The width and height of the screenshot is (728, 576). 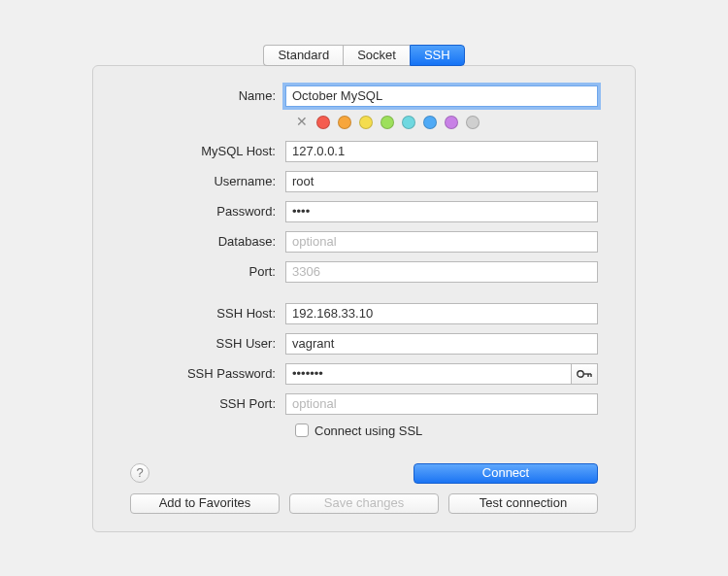 I want to click on color-purple, so click(x=451, y=122).